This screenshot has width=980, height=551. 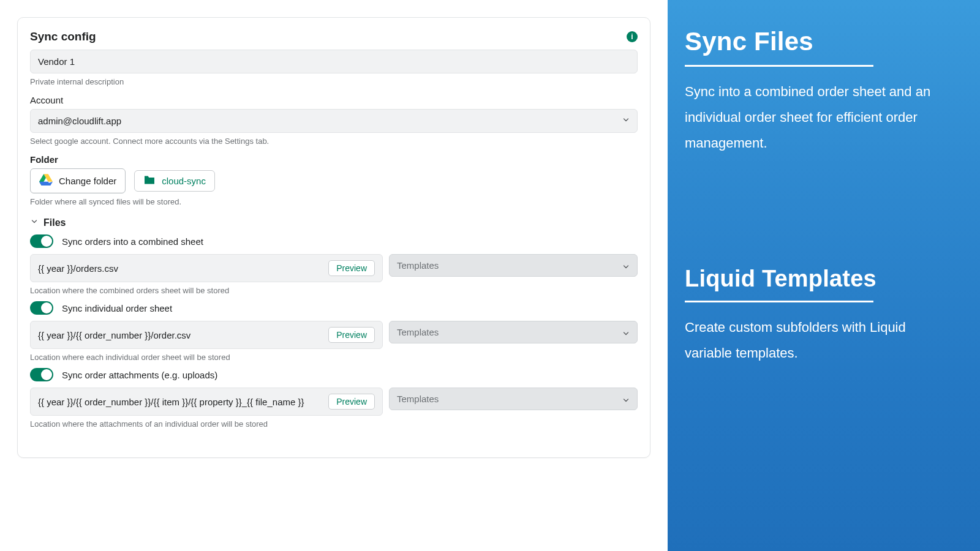 I want to click on vendor-help-text: Private internal description, so click(x=334, y=82).